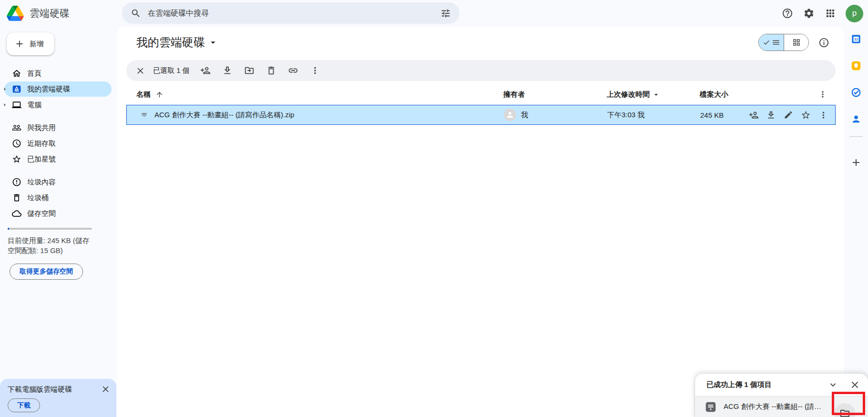  Describe the element at coordinates (856, 119) in the screenshot. I see `contacts-button` at that location.